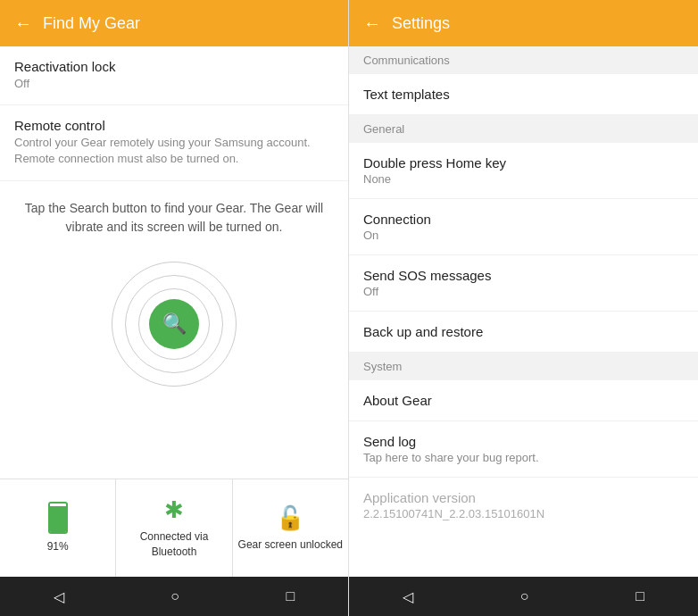  What do you see at coordinates (523, 514) in the screenshot?
I see `app-version-sub: 2.2.15100741N_2.2.03.15101601N` at bounding box center [523, 514].